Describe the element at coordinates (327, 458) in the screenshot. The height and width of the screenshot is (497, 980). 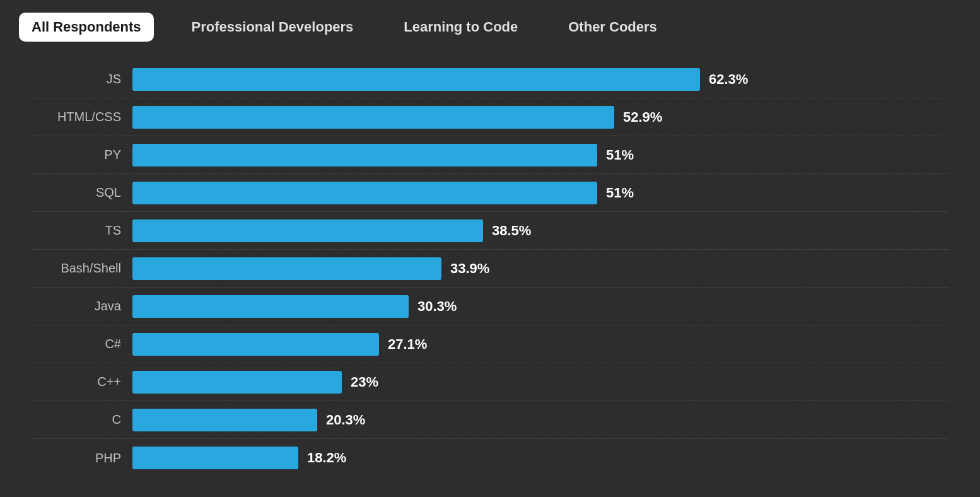
I see `bar-value: 18.2%` at that location.